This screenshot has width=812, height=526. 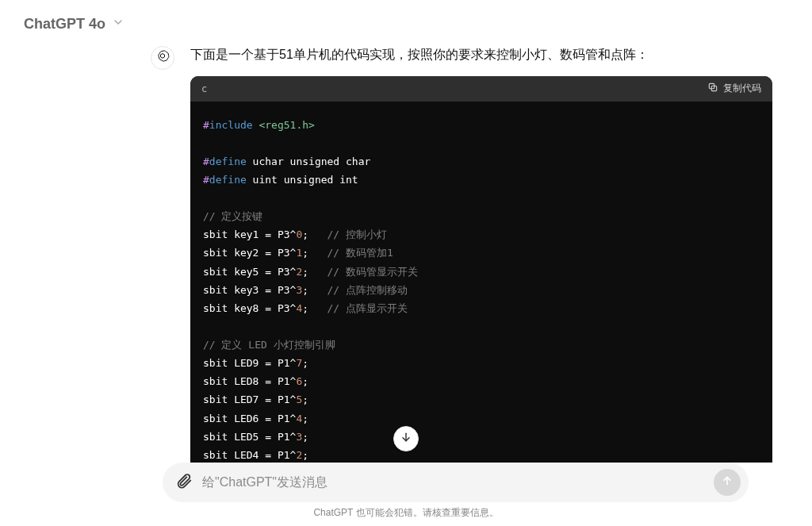 I want to click on chevron-down-icon, so click(x=118, y=24).